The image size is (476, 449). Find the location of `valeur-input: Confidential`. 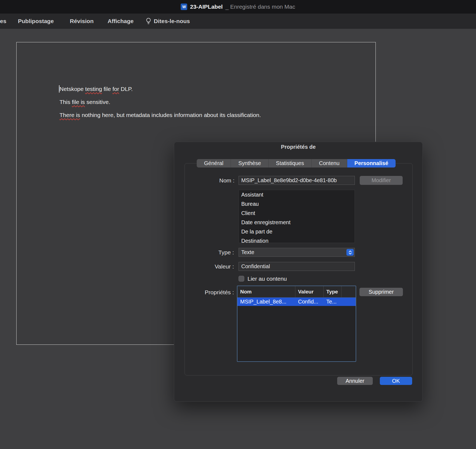

valeur-input: Confidential is located at coordinates (297, 267).